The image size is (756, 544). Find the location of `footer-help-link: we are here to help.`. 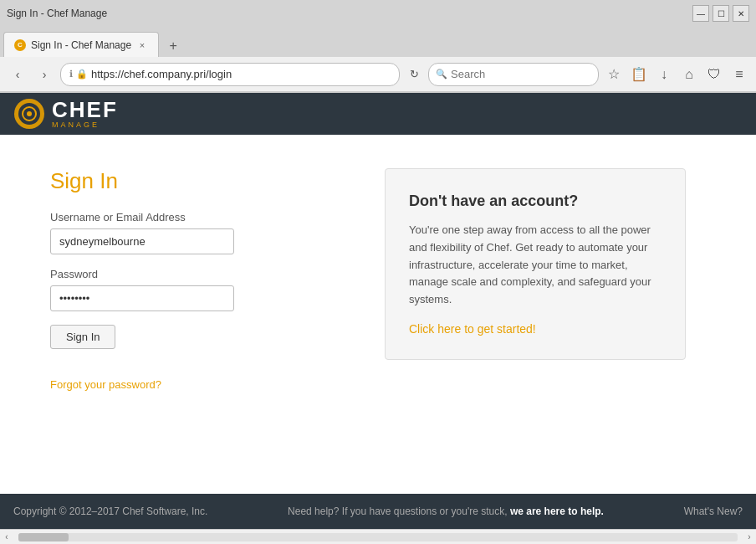

footer-help-link: we are here to help. is located at coordinates (557, 511).